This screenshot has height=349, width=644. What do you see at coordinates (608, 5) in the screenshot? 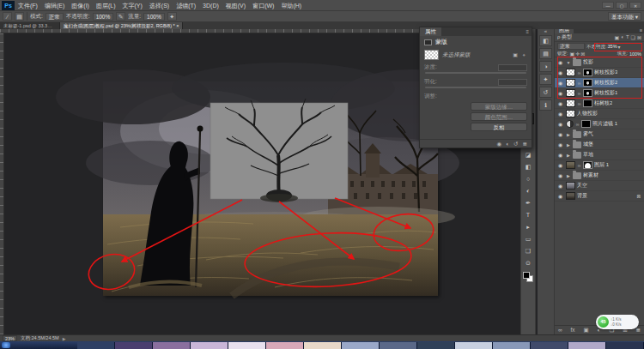
I see `minimize-button: —` at bounding box center [608, 5].